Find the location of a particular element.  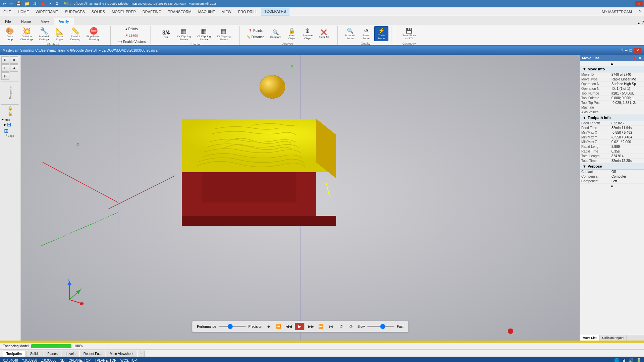

menu-solids: SOLIDS is located at coordinates (98, 12).